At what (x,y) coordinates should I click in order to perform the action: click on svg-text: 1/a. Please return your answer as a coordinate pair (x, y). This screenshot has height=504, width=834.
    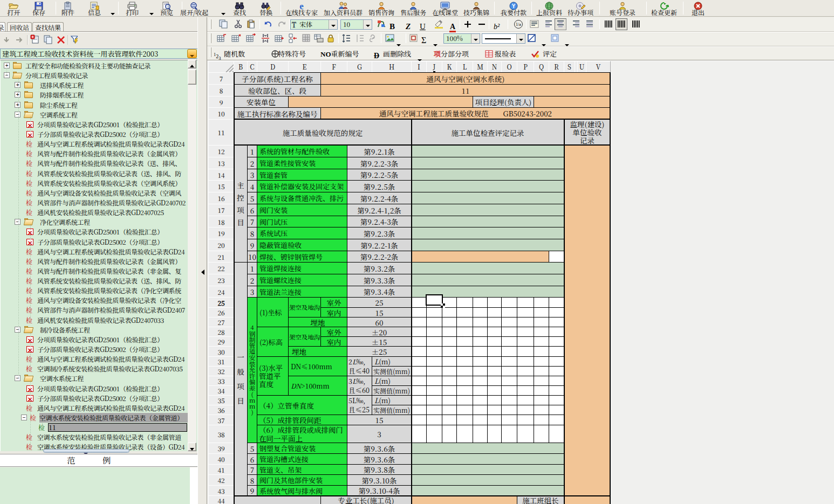
    Looking at the image, I should click on (518, 25).